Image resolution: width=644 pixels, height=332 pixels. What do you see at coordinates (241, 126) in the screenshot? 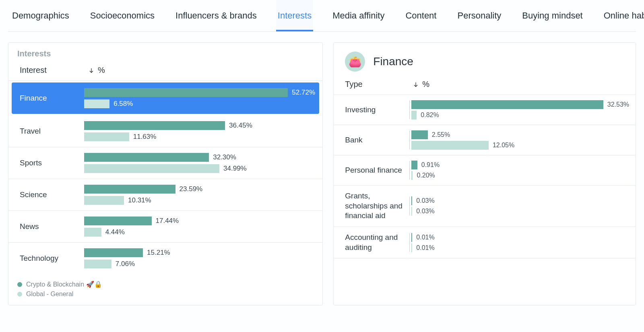
I see `bar-value: 36.45%` at bounding box center [241, 126].